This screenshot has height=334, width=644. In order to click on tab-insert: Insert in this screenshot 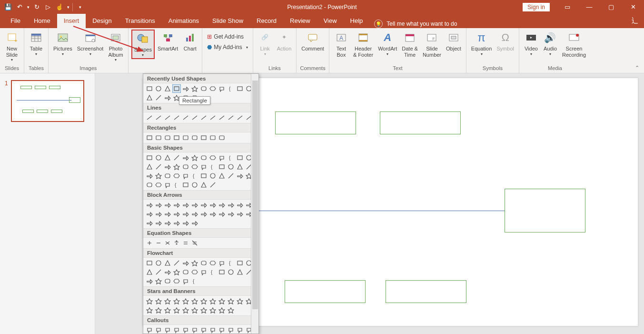, I will do `click(71, 21)`.